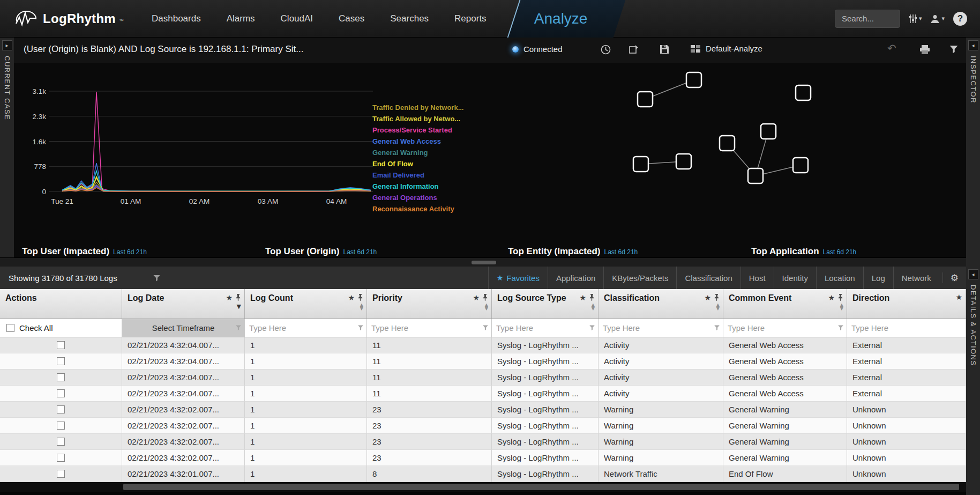 The height and width of the screenshot is (495, 980). What do you see at coordinates (62, 19) in the screenshot?
I see `logrhythm-logo: LogRhythm™` at bounding box center [62, 19].